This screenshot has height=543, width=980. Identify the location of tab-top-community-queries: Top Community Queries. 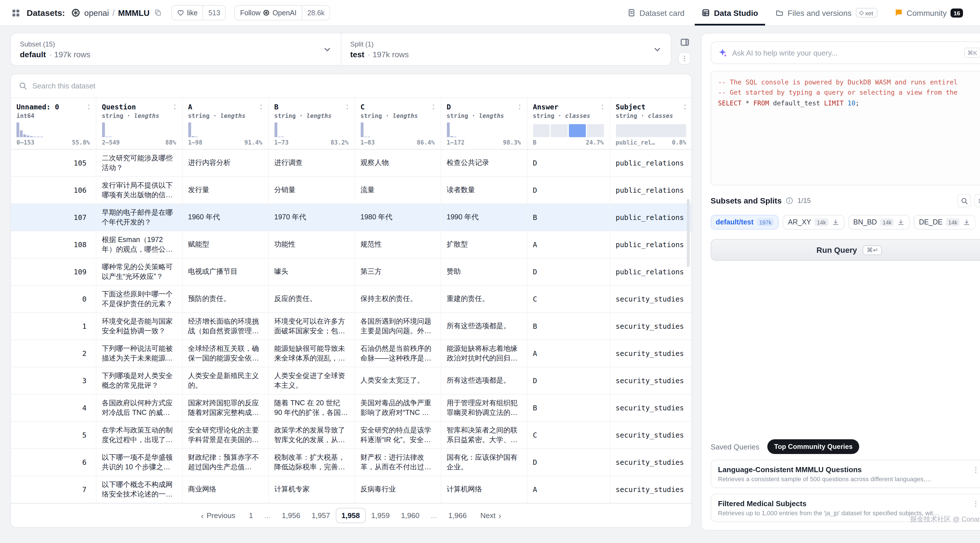
(813, 446).